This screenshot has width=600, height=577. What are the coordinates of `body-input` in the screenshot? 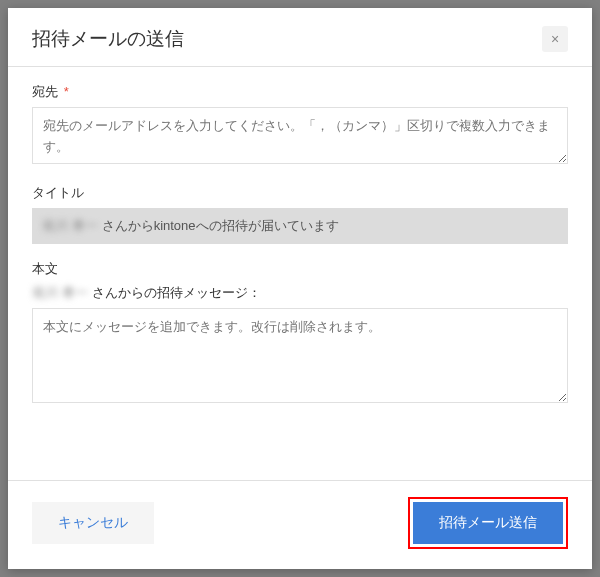 It's located at (300, 356).